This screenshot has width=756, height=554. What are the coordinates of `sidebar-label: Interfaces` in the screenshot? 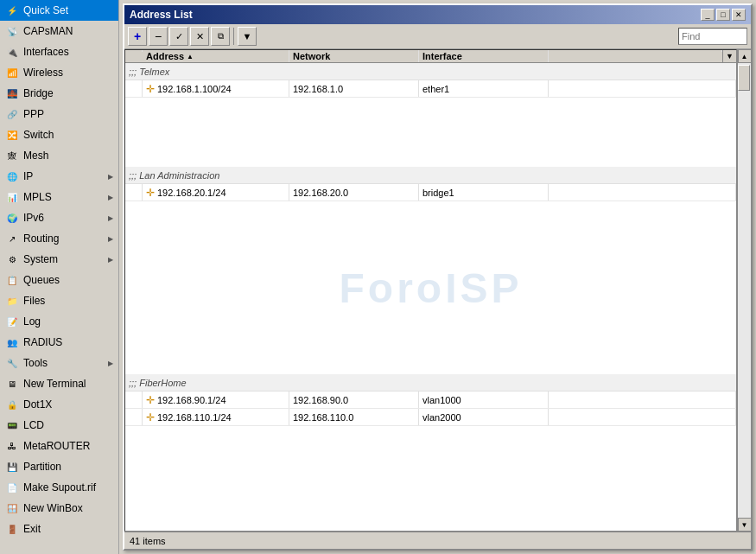 It's located at (68, 52).